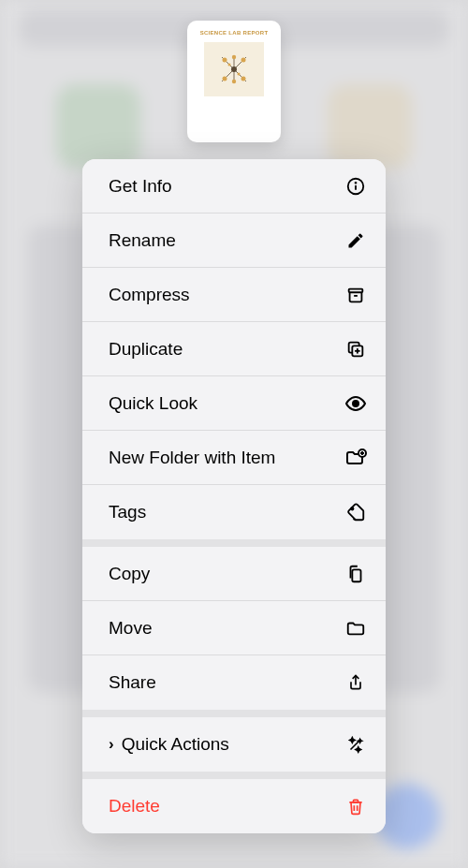 The width and height of the screenshot is (468, 868). Describe the element at coordinates (192, 458) in the screenshot. I see `menu-label: New Folder with Item` at that location.